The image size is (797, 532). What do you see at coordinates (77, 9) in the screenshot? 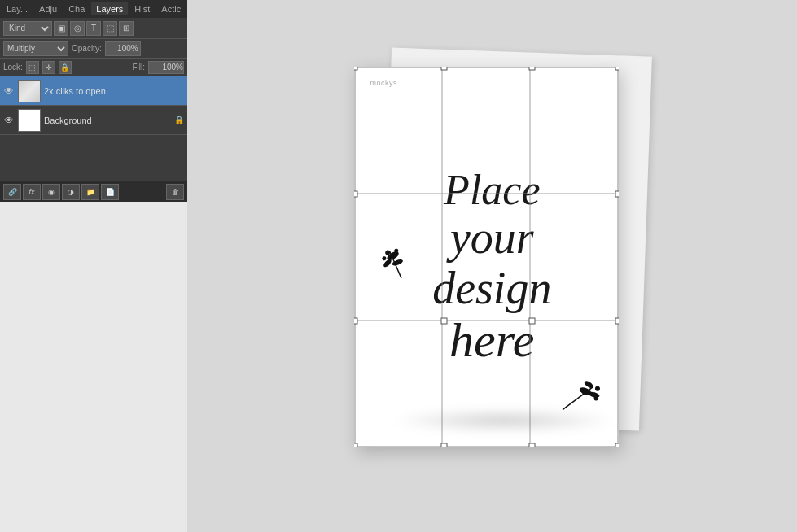
I see `tab-channels: Cha` at bounding box center [77, 9].